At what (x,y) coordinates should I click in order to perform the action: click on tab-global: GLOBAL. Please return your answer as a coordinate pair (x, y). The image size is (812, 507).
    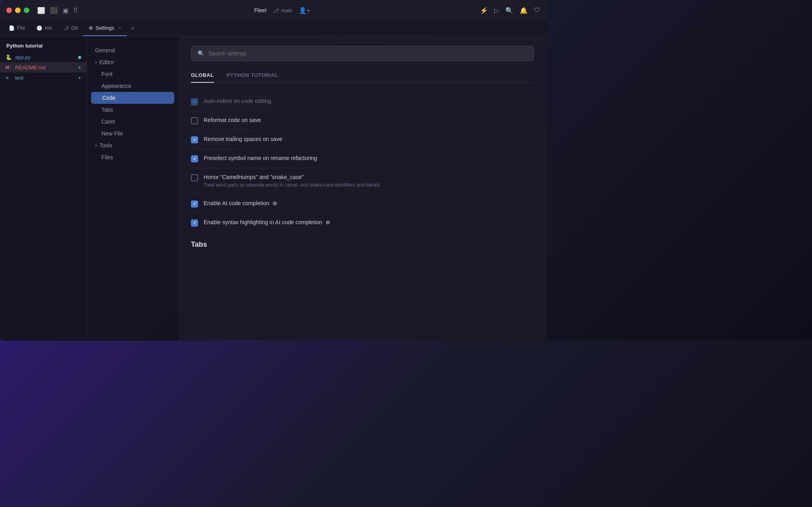
    Looking at the image, I should click on (202, 78).